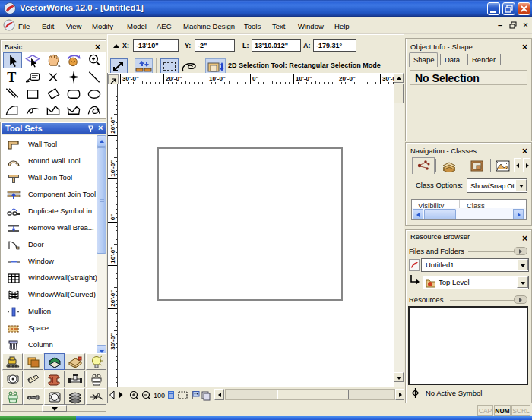 The width and height of the screenshot is (532, 420). What do you see at coordinates (160, 396) in the screenshot?
I see `svg-text: 100` at bounding box center [160, 396].